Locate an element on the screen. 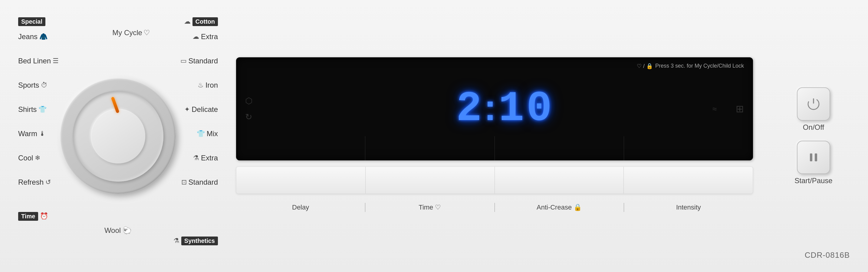 This screenshot has height=272, width=868. delay-label-text: Delay is located at coordinates (301, 207).